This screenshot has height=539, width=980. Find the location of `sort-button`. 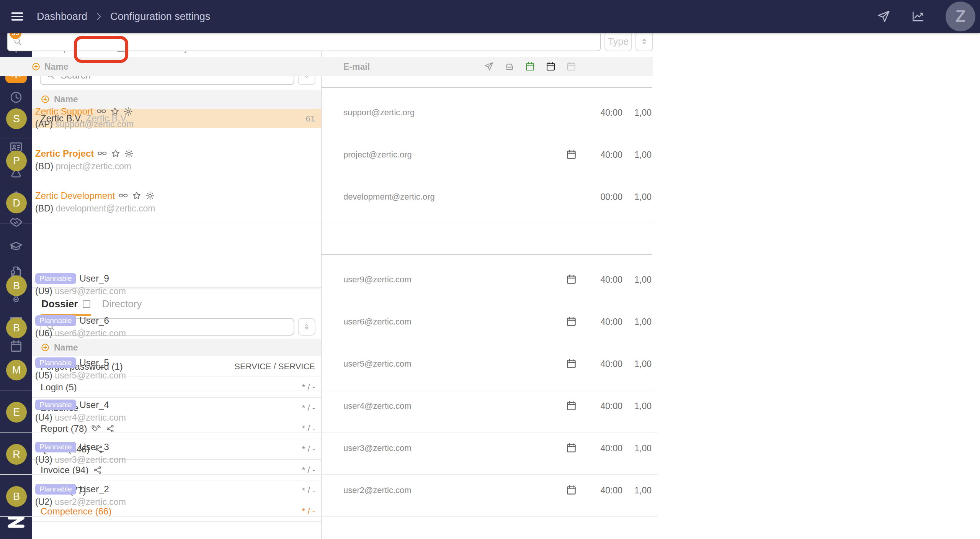

sort-button is located at coordinates (644, 41).